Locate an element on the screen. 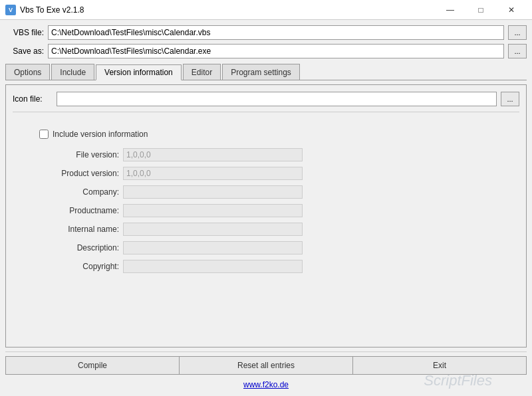  product-version-input is located at coordinates (213, 173).